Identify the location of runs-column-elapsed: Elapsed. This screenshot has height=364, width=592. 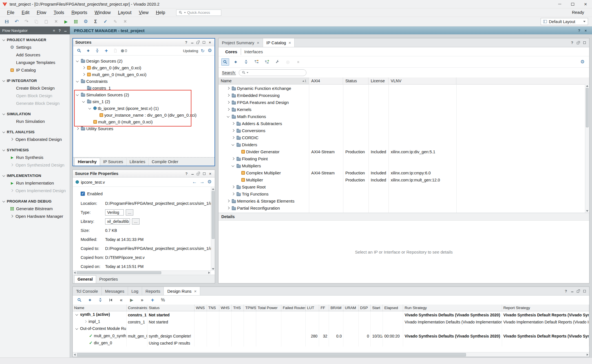
(393, 308).